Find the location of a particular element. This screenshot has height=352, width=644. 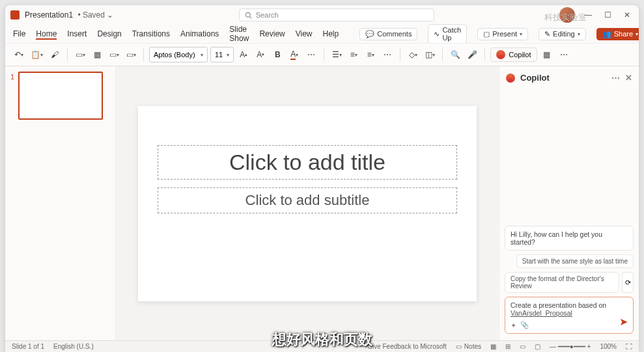

language-status: English (U.S.) is located at coordinates (74, 346).